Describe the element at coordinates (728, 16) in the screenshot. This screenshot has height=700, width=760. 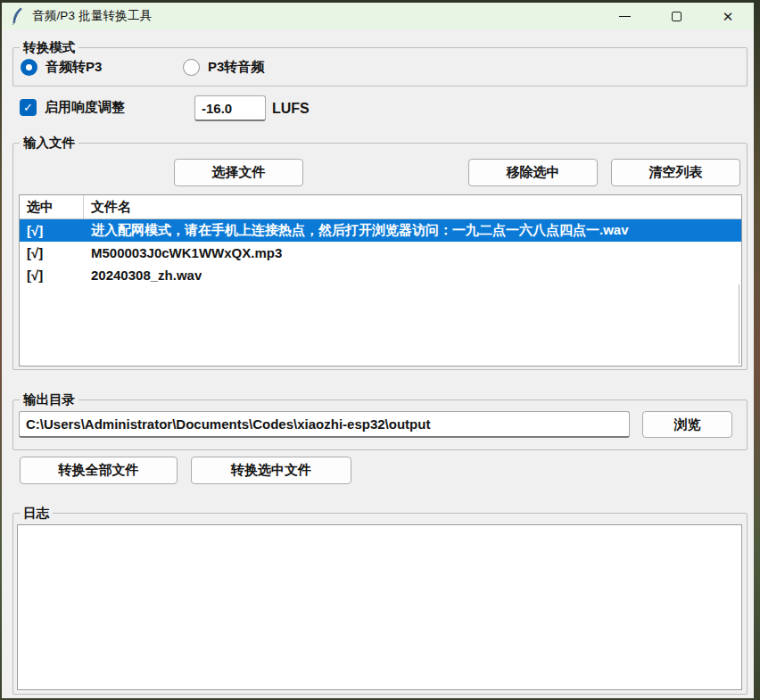
I see `close-icon: ✕` at that location.